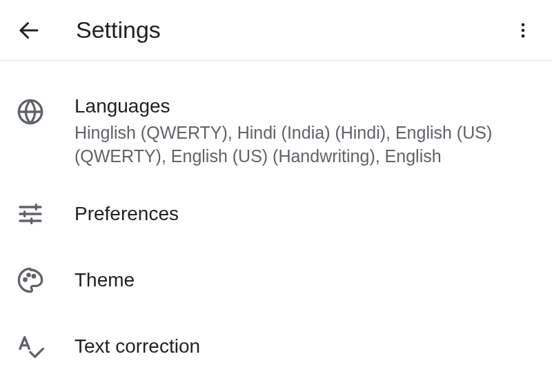  What do you see at coordinates (523, 30) in the screenshot?
I see `overflow-menu-button` at bounding box center [523, 30].